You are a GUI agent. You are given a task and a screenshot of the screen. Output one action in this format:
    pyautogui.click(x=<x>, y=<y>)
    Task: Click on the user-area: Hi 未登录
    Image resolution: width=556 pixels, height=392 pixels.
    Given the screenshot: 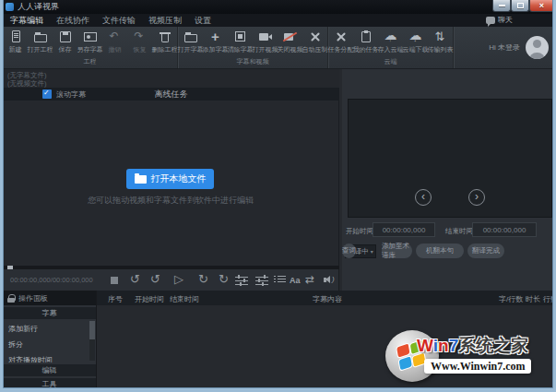 What is the action you would take?
    pyautogui.click(x=522, y=48)
    